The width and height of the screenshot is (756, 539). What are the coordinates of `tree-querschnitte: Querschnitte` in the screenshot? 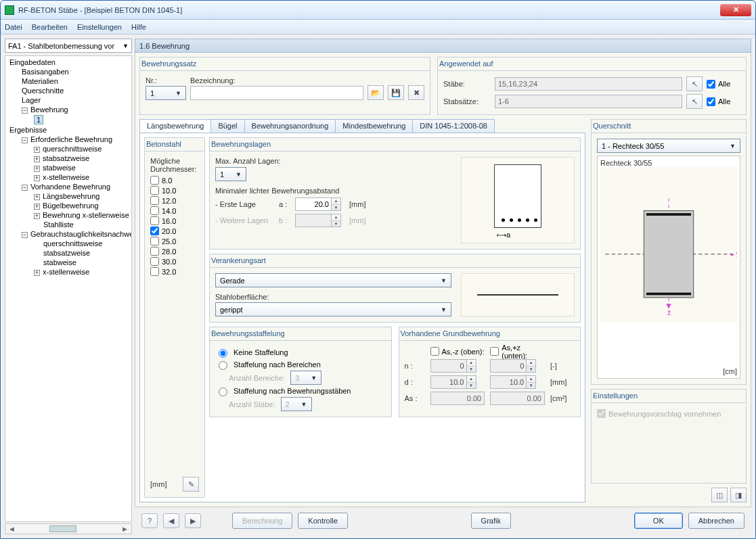 It's located at (68, 91).